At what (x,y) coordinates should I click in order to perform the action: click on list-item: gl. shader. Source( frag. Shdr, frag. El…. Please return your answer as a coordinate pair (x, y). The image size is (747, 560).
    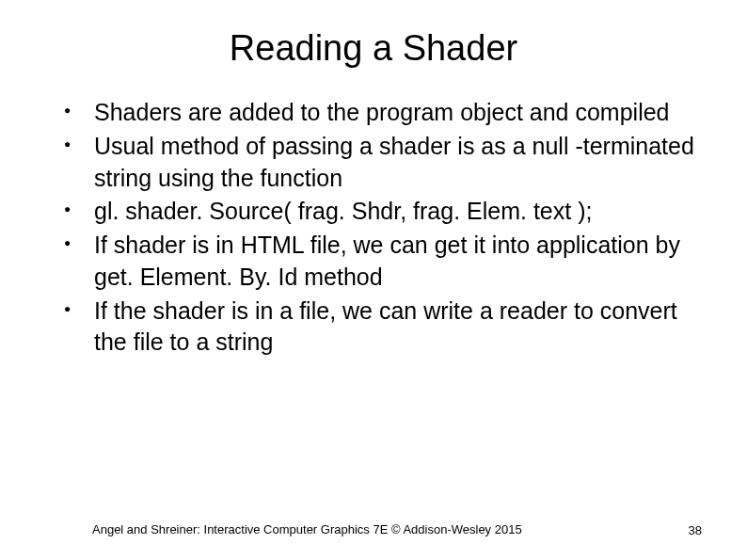
    Looking at the image, I should click on (378, 212).